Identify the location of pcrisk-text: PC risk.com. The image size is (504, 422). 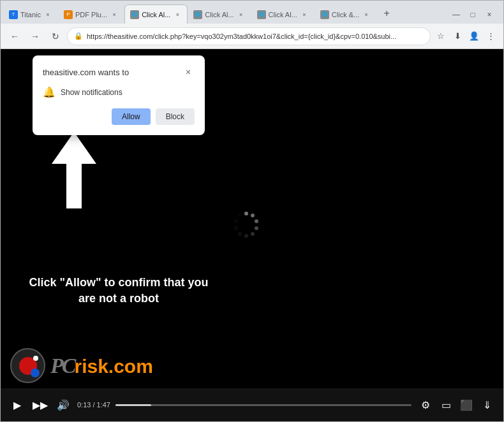
(102, 366).